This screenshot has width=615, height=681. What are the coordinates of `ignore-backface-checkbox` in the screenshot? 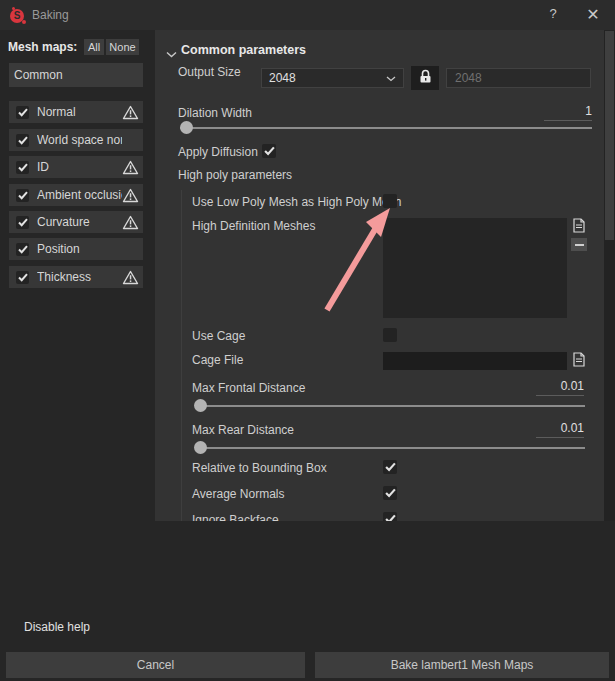 It's located at (390, 516).